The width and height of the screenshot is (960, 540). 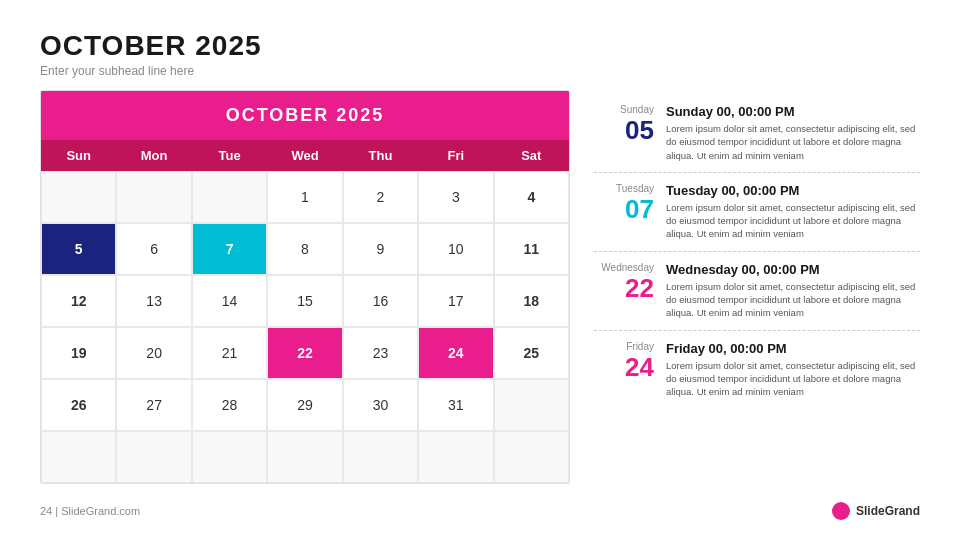 I want to click on calendar-day-header: Mon, so click(x=154, y=156).